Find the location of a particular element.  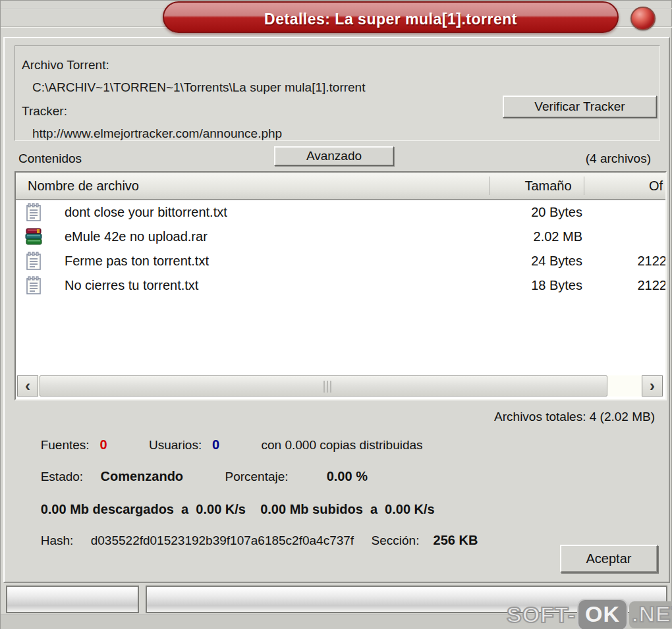

copies-text: con 0.000 copias distribuidas is located at coordinates (343, 445).